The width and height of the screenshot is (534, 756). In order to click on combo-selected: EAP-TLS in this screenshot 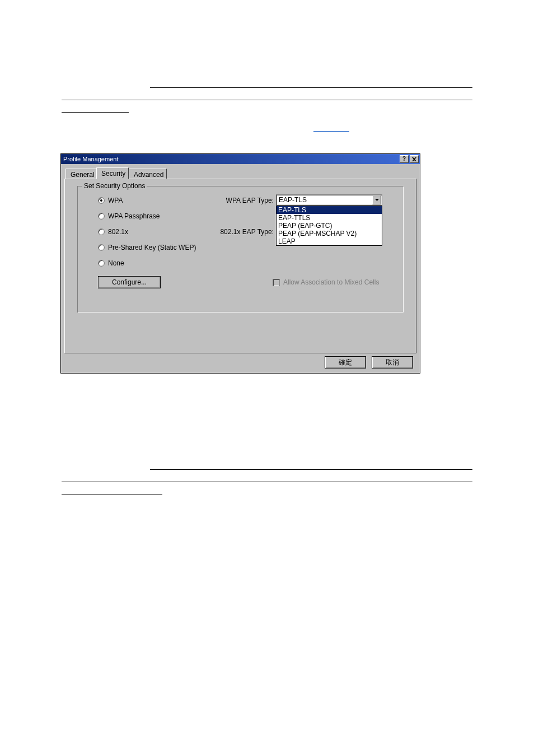, I will do `click(324, 200)`.